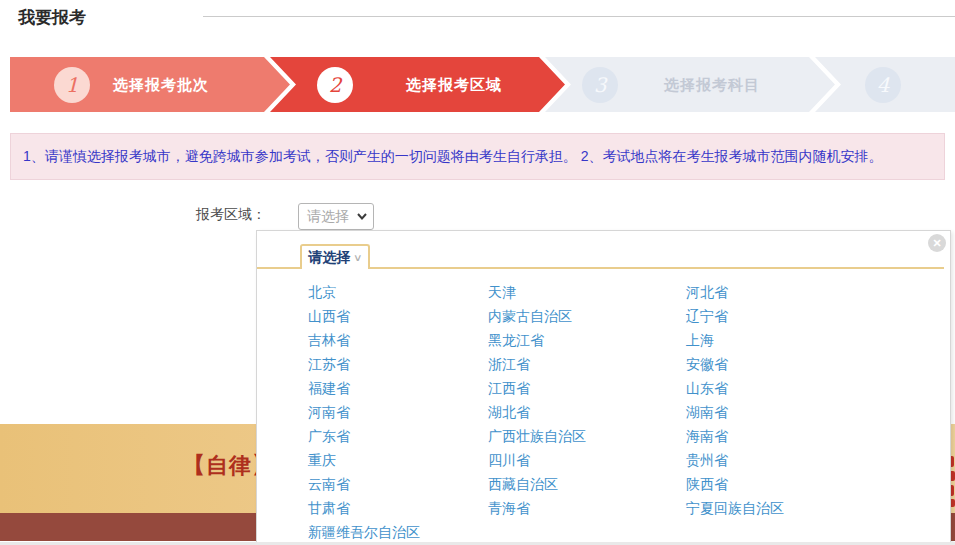 The height and width of the screenshot is (545, 955). Describe the element at coordinates (398, 412) in the screenshot. I see `region-item: 河南省` at that location.